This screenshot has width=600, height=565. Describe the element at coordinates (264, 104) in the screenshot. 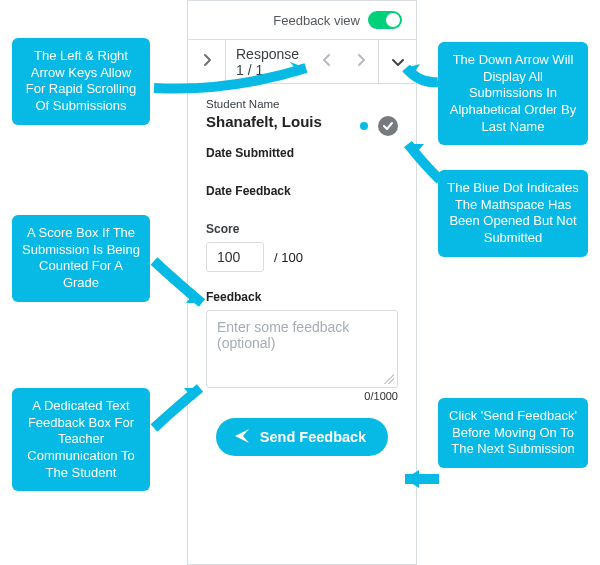

I see `student-name-label: Student Name` at that location.